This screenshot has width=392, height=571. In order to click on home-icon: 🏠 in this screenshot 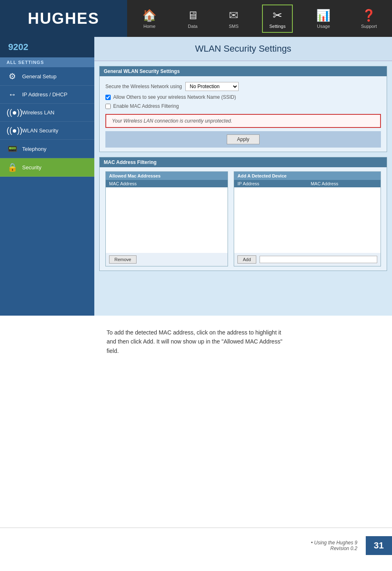, I will do `click(149, 16)`.